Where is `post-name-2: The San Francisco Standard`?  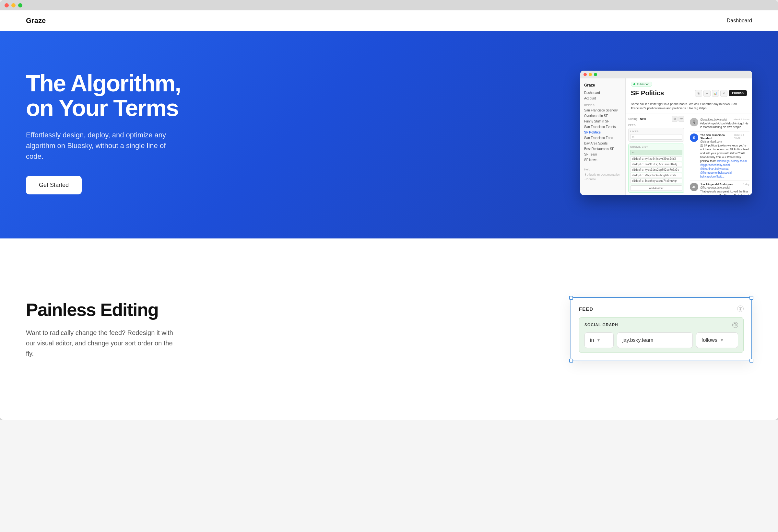 post-name-2: The San Francisco Standard is located at coordinates (717, 137).